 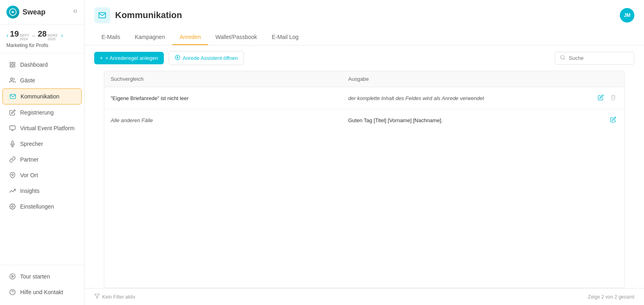 What do you see at coordinates (42, 207) in the screenshot?
I see `sidebar-item-einstellungen: Einstellungen` at bounding box center [42, 207].